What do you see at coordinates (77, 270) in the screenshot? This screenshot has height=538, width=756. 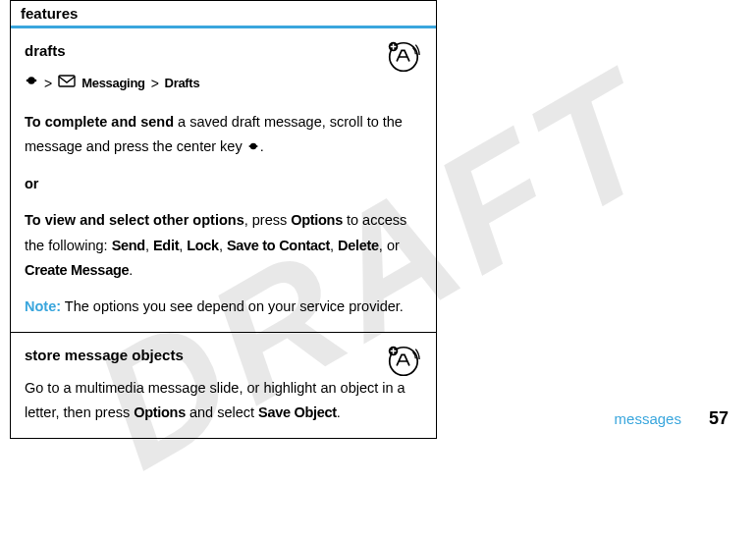 I see `option-item: Create Message` at bounding box center [77, 270].